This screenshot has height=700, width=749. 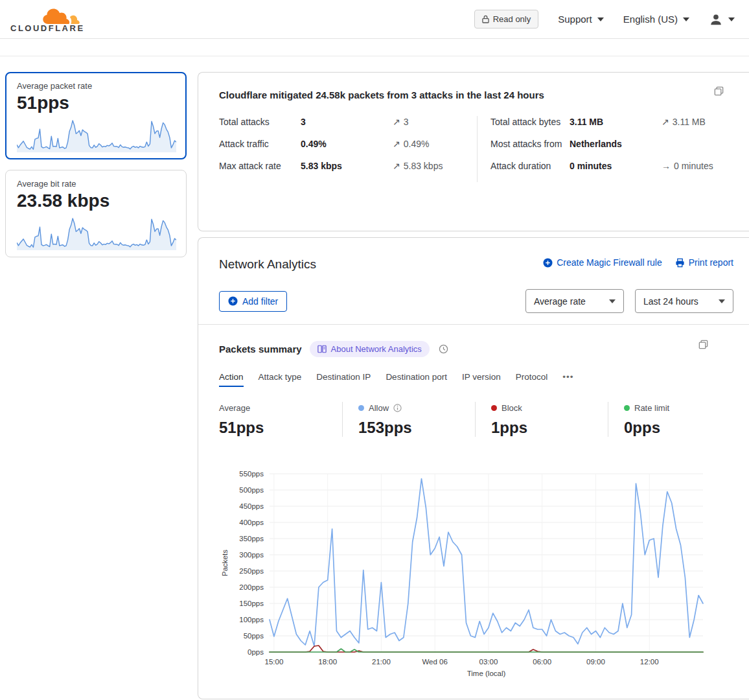 I want to click on read-only-label: Read only, so click(x=512, y=19).